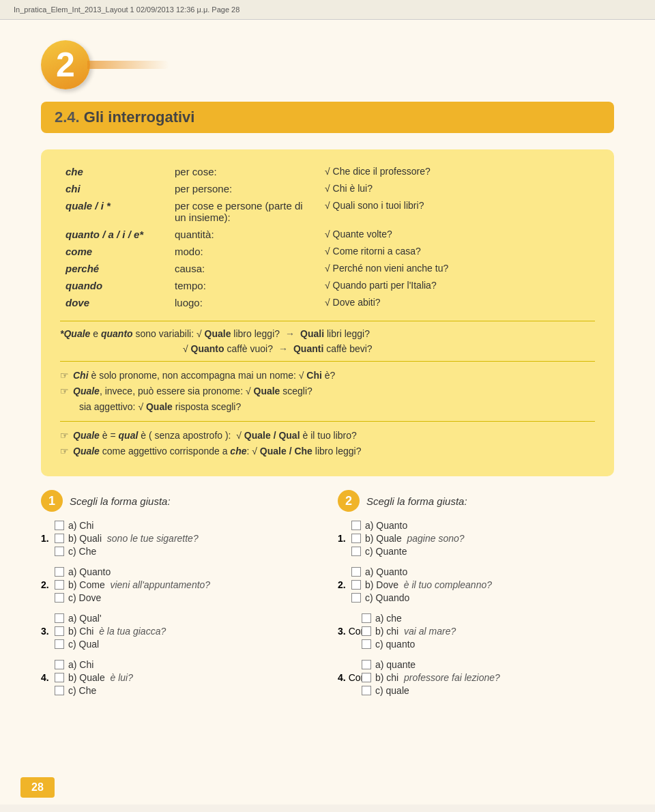  What do you see at coordinates (45, 631) in the screenshot?
I see `question-number: 3.` at bounding box center [45, 631].